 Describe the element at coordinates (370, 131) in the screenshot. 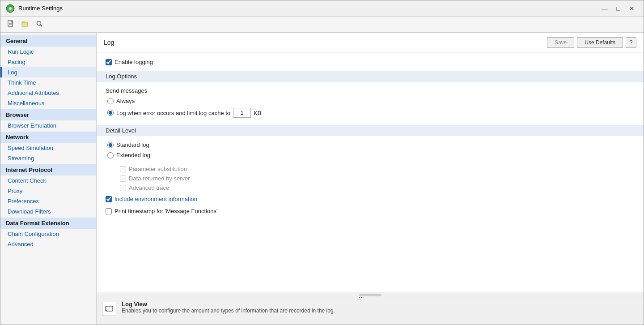

I see `detail-level-header: Detail Level` at that location.